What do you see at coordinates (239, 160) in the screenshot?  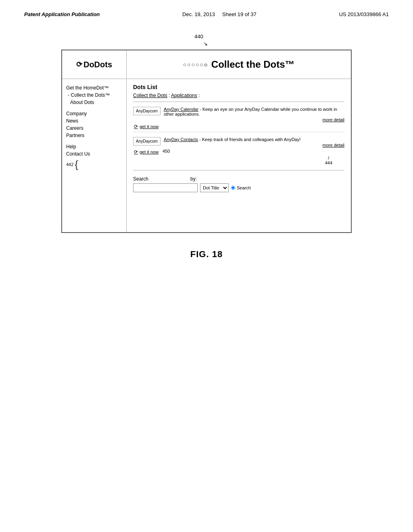 I see `label-444-area: / 444` at bounding box center [239, 160].